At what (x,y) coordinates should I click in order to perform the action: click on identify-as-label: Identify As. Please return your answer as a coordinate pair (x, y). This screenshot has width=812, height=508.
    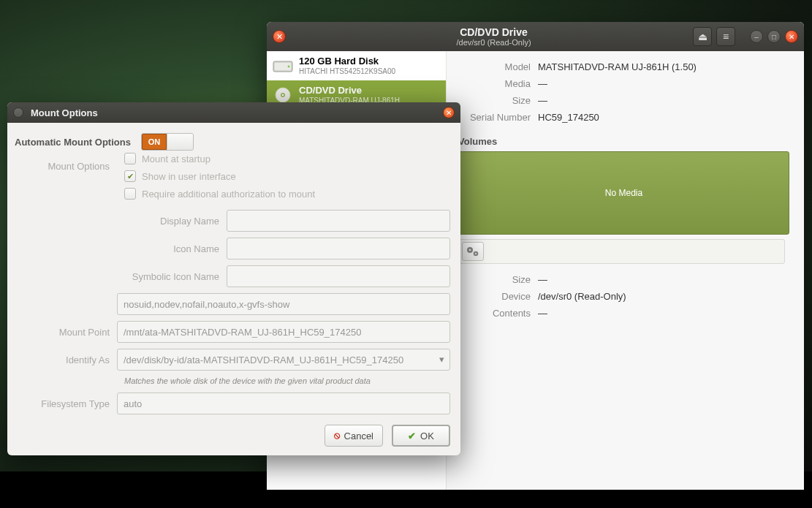
    Looking at the image, I should click on (66, 360).